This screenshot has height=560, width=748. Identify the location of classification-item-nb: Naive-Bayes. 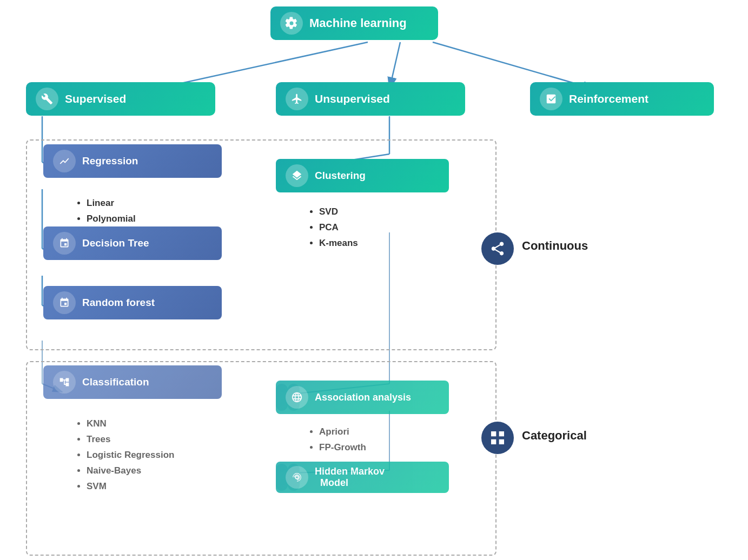
(130, 471).